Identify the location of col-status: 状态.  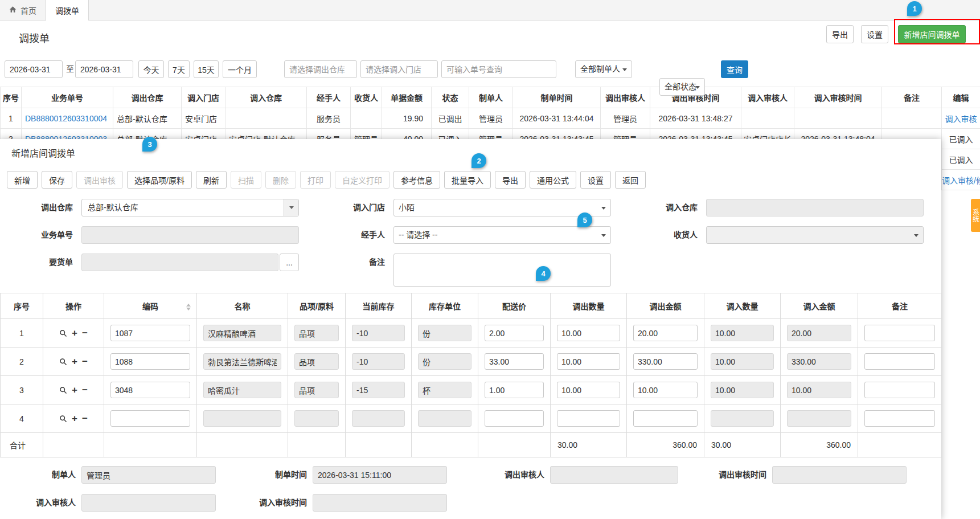
(450, 98).